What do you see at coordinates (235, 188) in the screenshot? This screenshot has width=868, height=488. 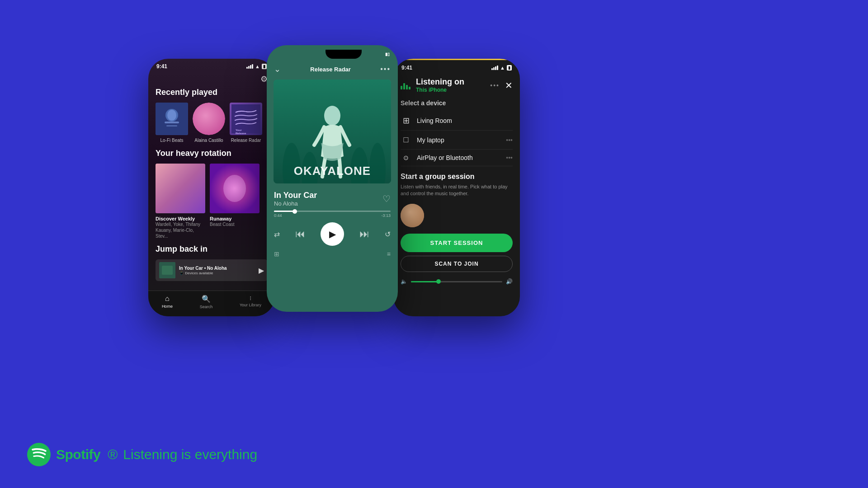 I see `runaway-art` at bounding box center [235, 188].